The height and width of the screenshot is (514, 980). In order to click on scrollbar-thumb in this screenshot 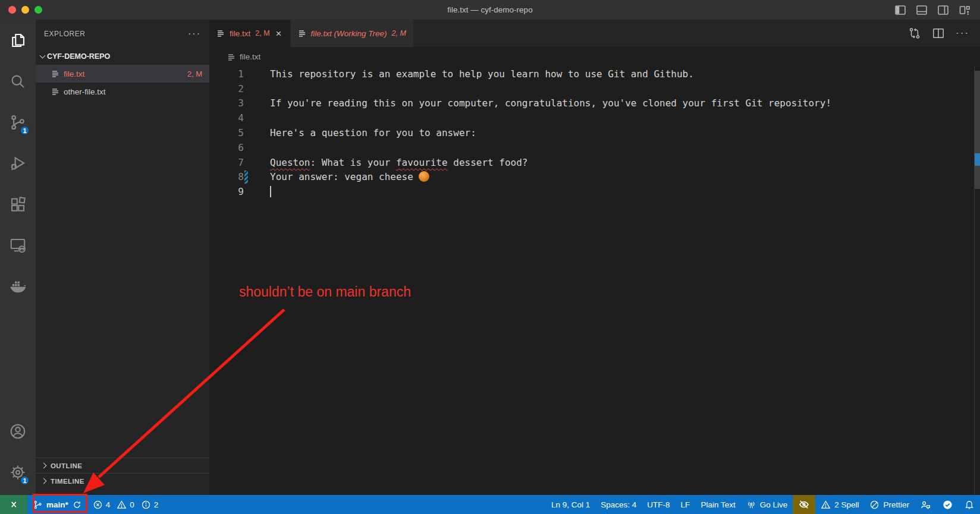, I will do `click(978, 130)`.